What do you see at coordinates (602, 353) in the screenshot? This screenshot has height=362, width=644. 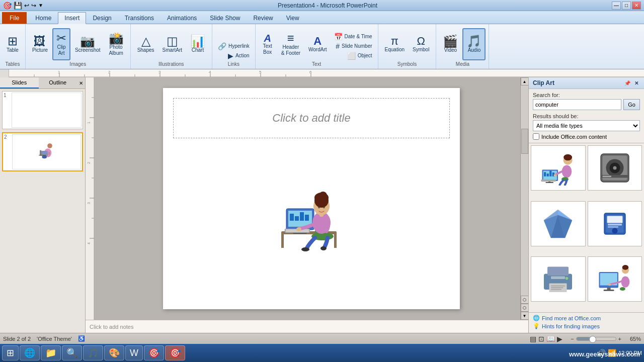 I see `volume-icon: 🔊` at bounding box center [602, 353].